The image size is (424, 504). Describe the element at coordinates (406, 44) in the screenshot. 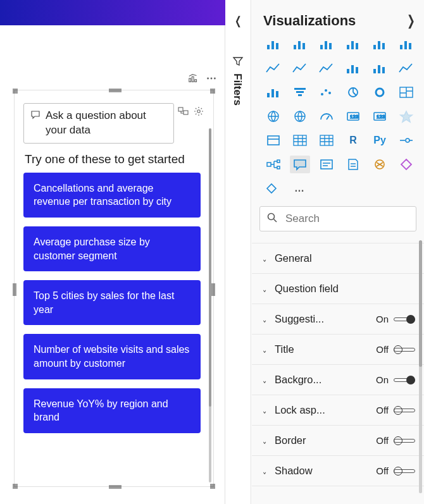

I see `100pct-stacked-column-chart` at that location.